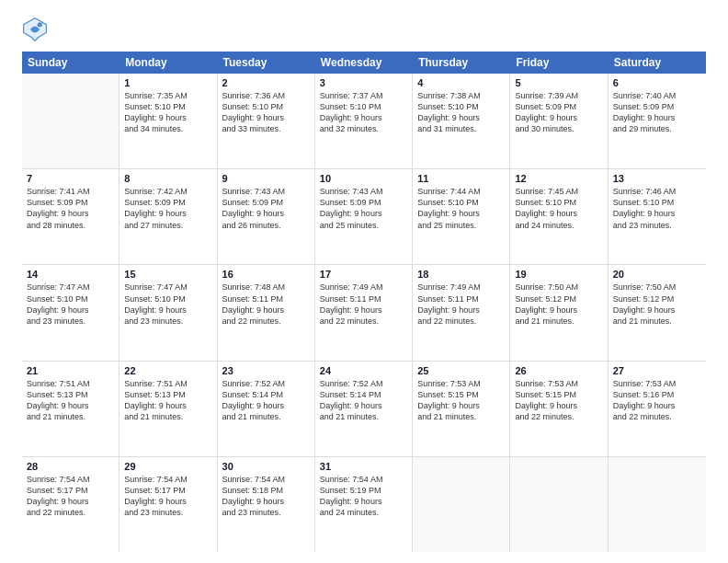 Image resolution: width=728 pixels, height=563 pixels. Describe the element at coordinates (461, 129) in the screenshot. I see `daylight-minutes-text: and 31 minutes.` at that location.